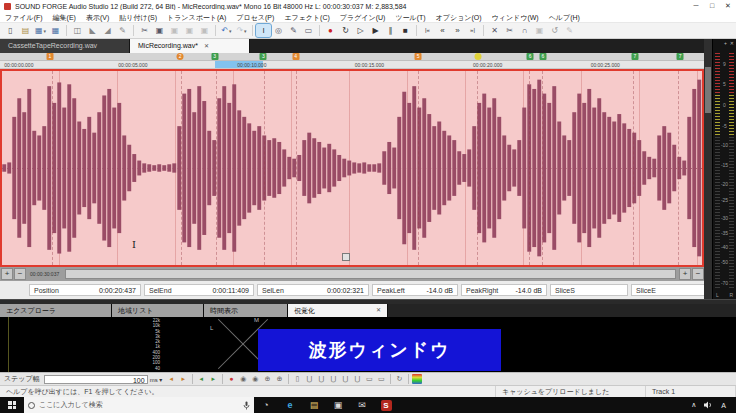  I want to click on marker-flag-5: 5, so click(418, 56).